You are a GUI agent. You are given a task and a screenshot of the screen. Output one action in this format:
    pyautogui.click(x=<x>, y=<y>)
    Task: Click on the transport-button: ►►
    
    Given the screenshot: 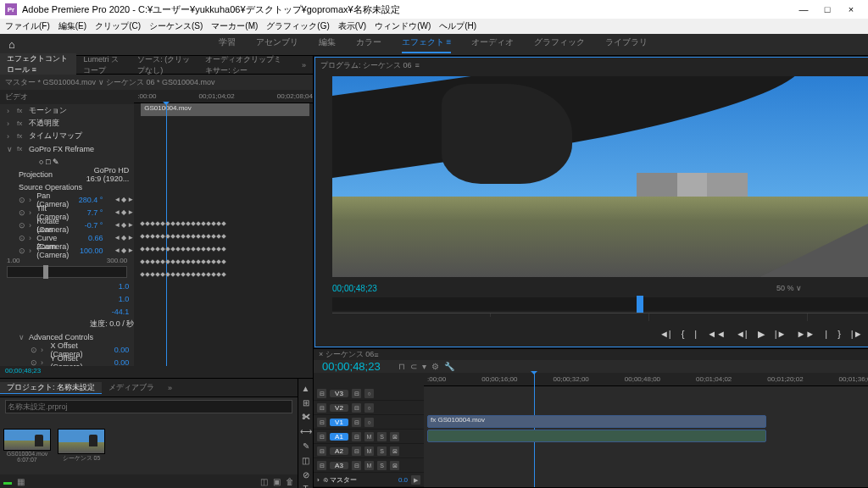 What is the action you would take?
    pyautogui.click(x=805, y=334)
    